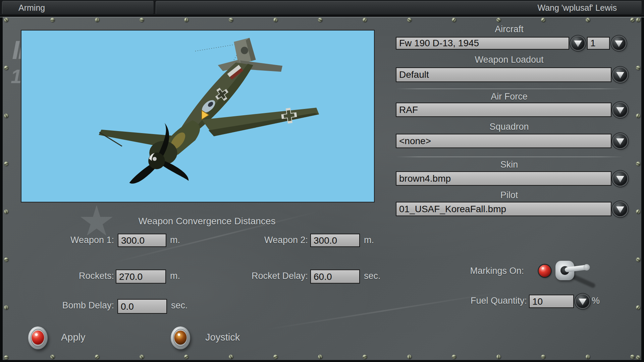  What do you see at coordinates (38, 338) in the screenshot?
I see `apply-button` at bounding box center [38, 338].